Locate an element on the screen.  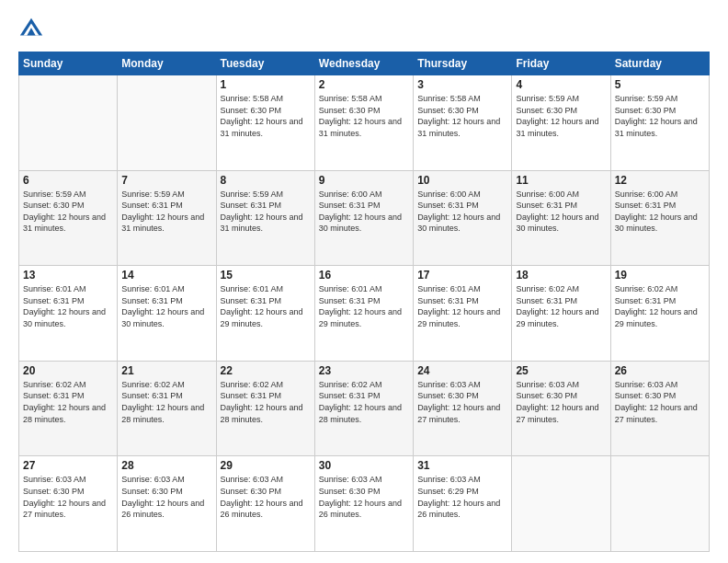
day-number: 16 is located at coordinates (364, 275).